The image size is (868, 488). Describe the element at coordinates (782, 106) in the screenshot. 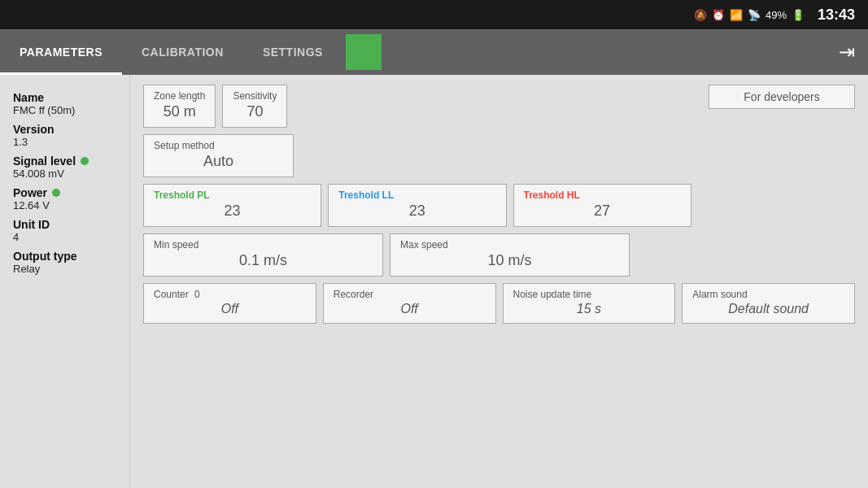

I see `row-1-right: For developers` at that location.